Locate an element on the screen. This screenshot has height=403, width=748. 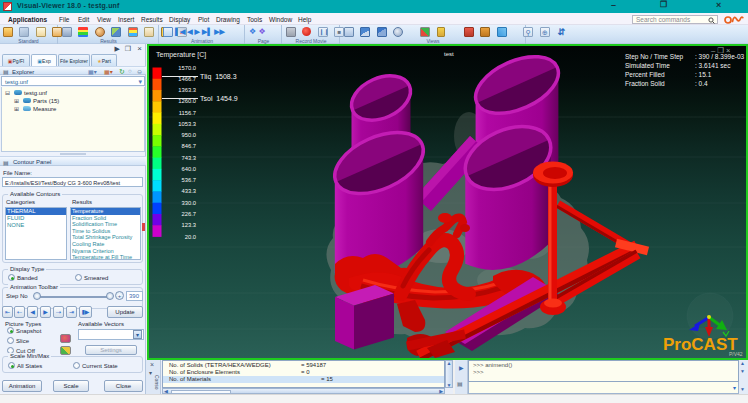
svg-text: Fraction Solid is located at coordinates (645, 84).